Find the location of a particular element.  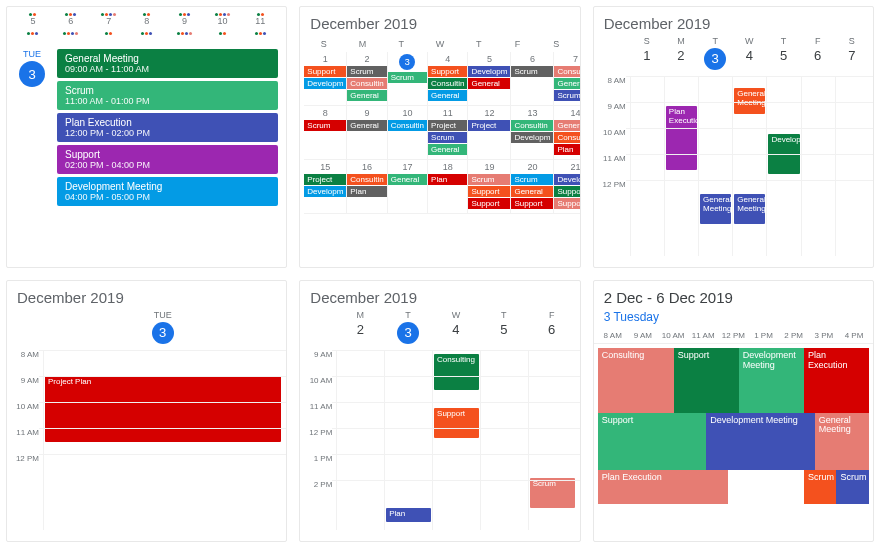

week-column: General Meeting is located at coordinates (715, 166).